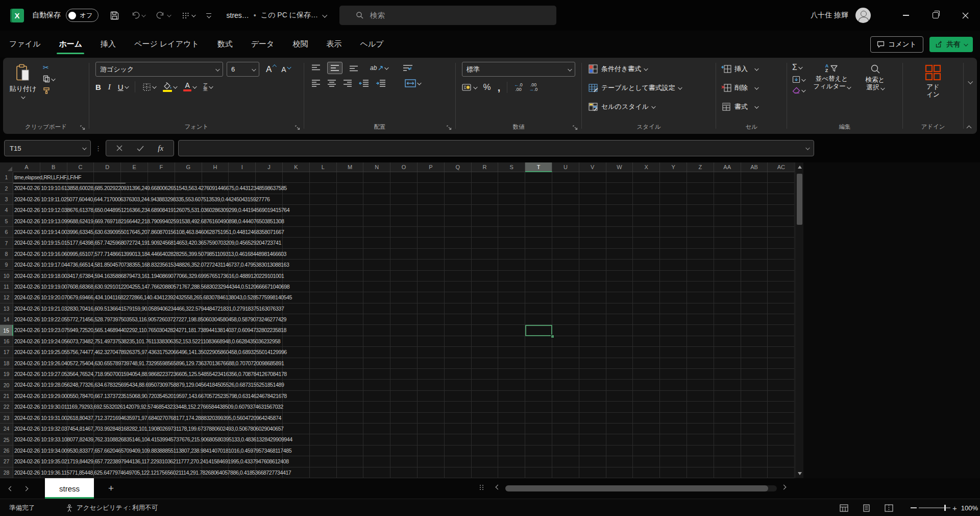  I want to click on font-name-combo: 游ゴシック, so click(159, 69).